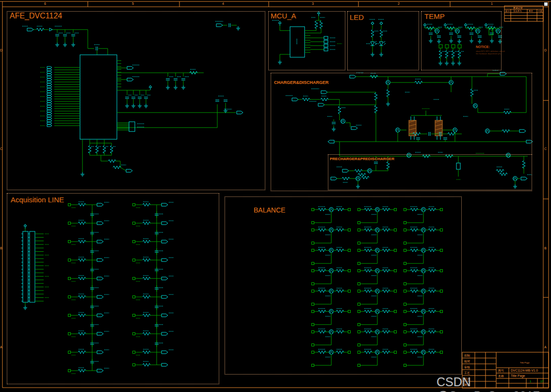  Describe the element at coordinates (362, 159) in the screenshot. I see `block-label-precharger: PRECHARGER&PREDISCHARGER` at that location.